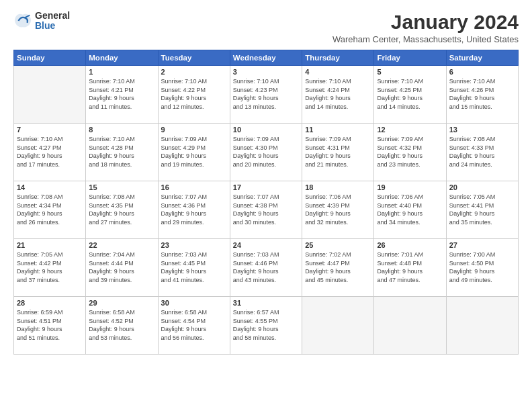 The image size is (532, 411). I want to click on day-number: 4, so click(338, 72).